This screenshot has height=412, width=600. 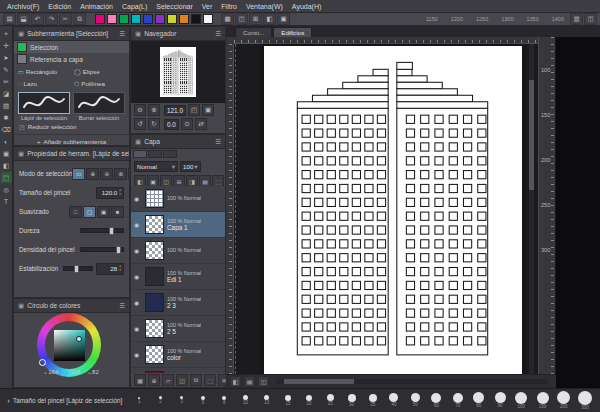 What do you see at coordinates (6, 34) in the screenshot?
I see `tool-zoom-icon: ⌖` at bounding box center [6, 34].